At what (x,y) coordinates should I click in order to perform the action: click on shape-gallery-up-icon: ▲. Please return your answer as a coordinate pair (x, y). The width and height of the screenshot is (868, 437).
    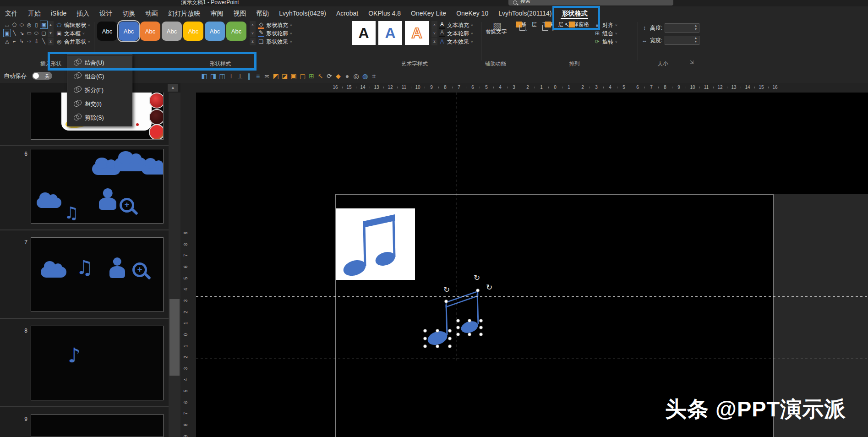
    Looking at the image, I should click on (50, 25).